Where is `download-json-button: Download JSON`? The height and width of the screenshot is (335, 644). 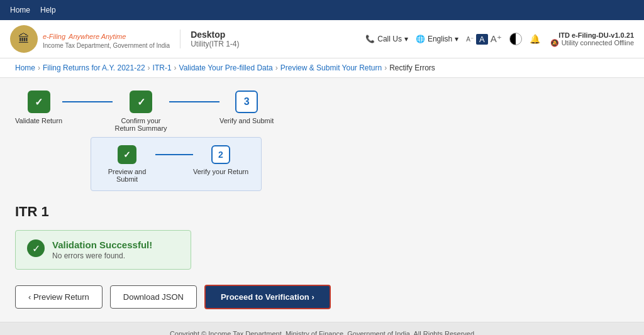 download-json-button: Download JSON is located at coordinates (153, 297).